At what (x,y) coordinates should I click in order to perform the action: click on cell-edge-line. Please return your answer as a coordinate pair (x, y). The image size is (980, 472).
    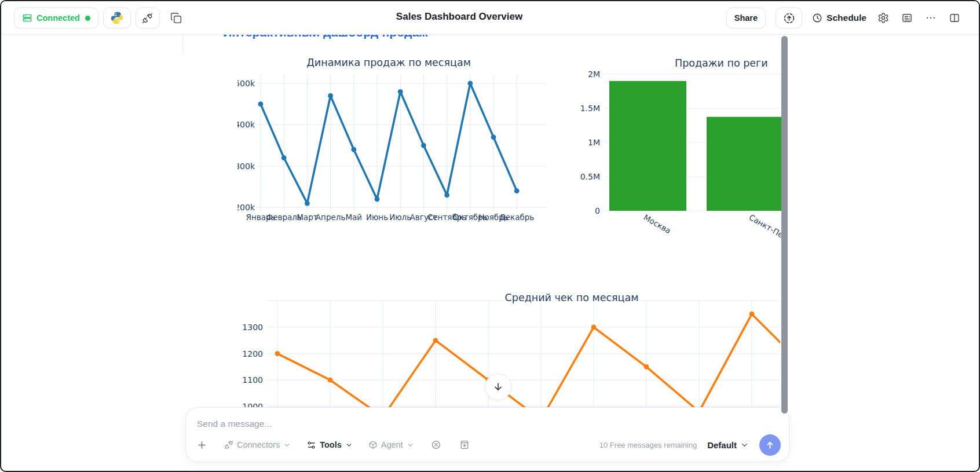
    Looking at the image, I should click on (183, 45).